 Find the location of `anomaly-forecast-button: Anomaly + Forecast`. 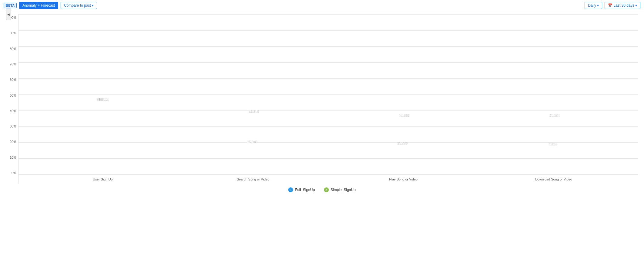

anomaly-forecast-button: Anomaly + Forecast is located at coordinates (39, 5).